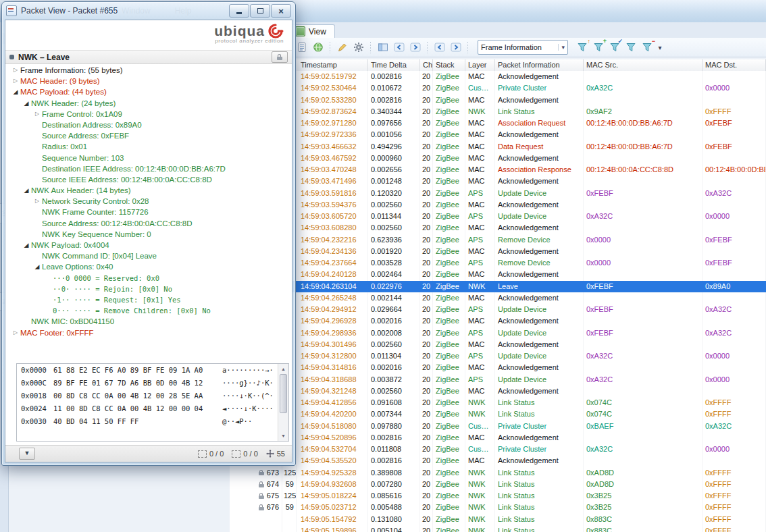  Describe the element at coordinates (149, 11) in the screenshot. I see `window-titlebar: Packet View - Packet #655 ×` at that location.